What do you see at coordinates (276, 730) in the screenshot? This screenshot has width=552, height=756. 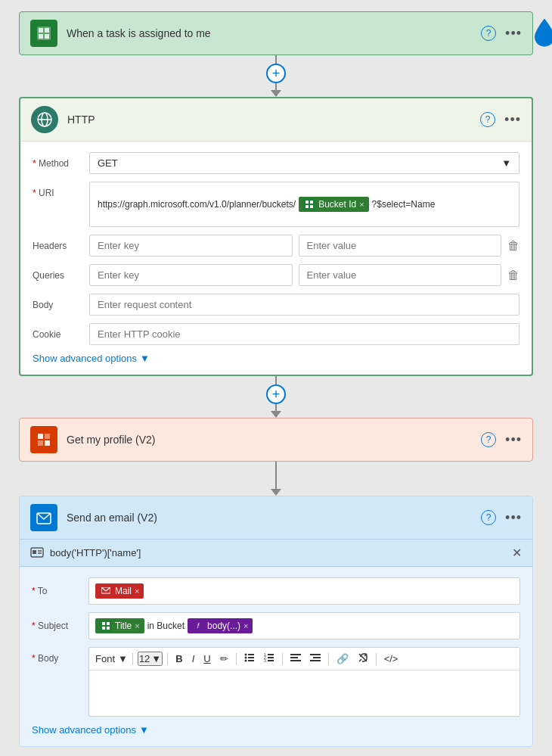 I see `email-show-advanced: Show advanced options ▼` at bounding box center [276, 730].